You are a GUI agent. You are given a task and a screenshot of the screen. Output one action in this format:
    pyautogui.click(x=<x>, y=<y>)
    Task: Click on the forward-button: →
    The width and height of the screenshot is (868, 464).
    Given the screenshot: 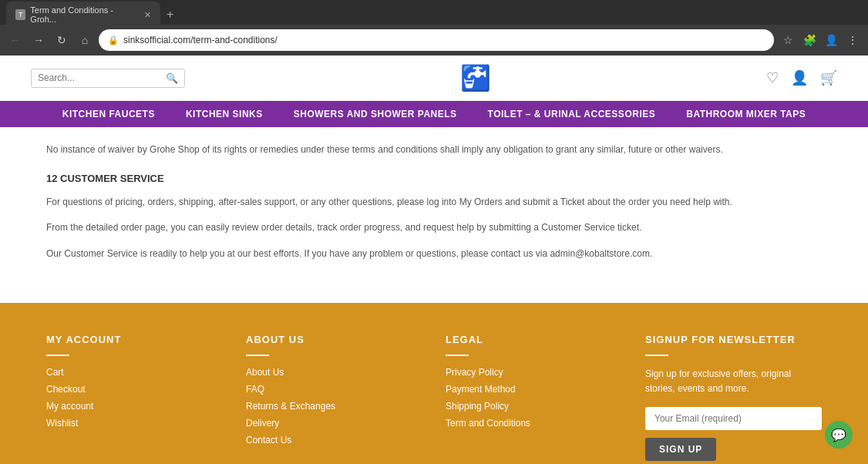 What is the action you would take?
    pyautogui.click(x=39, y=40)
    